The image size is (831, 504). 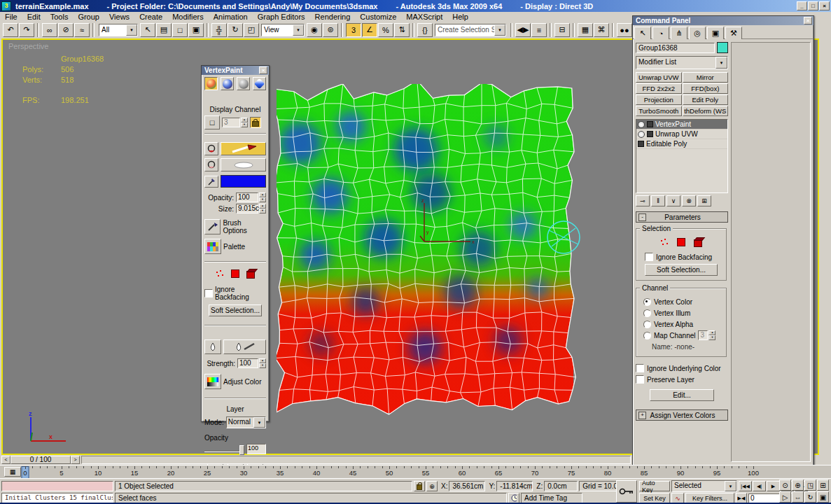 What do you see at coordinates (523, 30) in the screenshot?
I see `mirror-button: ◀▶` at bounding box center [523, 30].